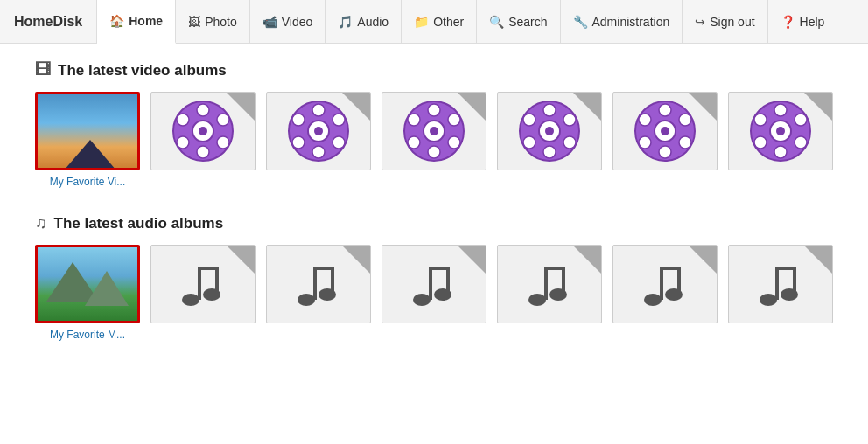 The width and height of the screenshot is (868, 444). Describe the element at coordinates (373, 22) in the screenshot. I see `audio-nav-label: Audio` at that location.